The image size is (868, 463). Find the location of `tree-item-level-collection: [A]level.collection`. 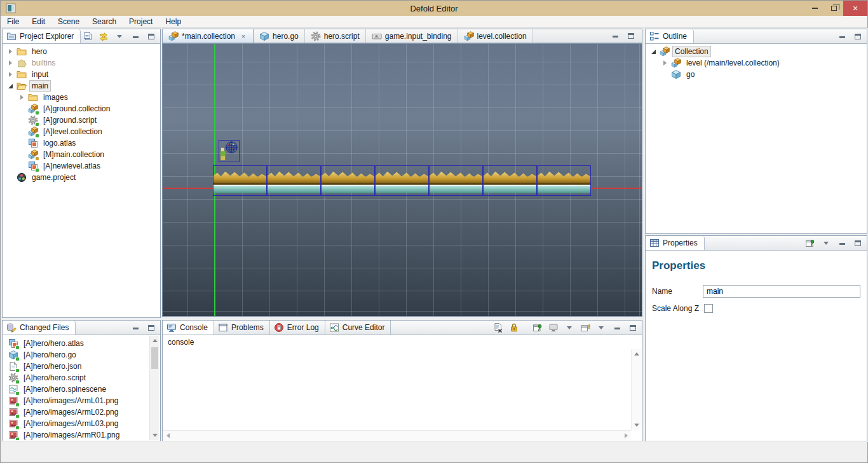

tree-item-level-collection: [A]level.collection is located at coordinates (81, 132).